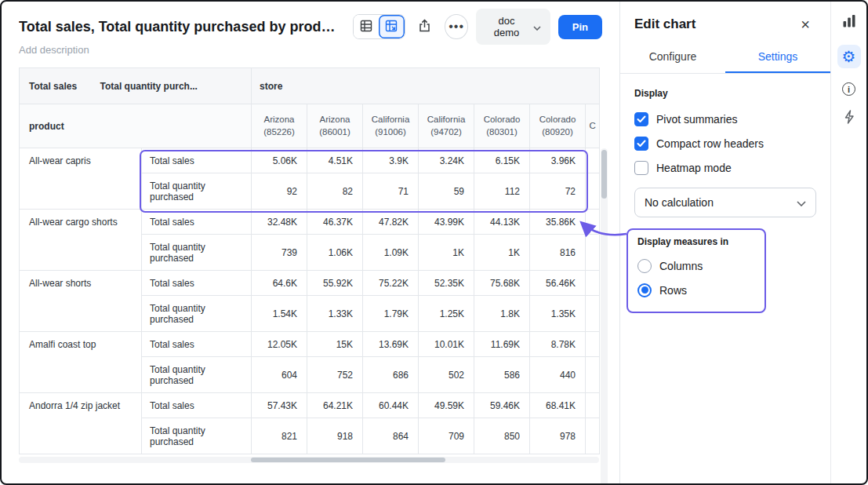 Image resolution: width=868 pixels, height=485 pixels. What do you see at coordinates (390, 253) in the screenshot?
I see `value-cell: 1.09K` at bounding box center [390, 253].